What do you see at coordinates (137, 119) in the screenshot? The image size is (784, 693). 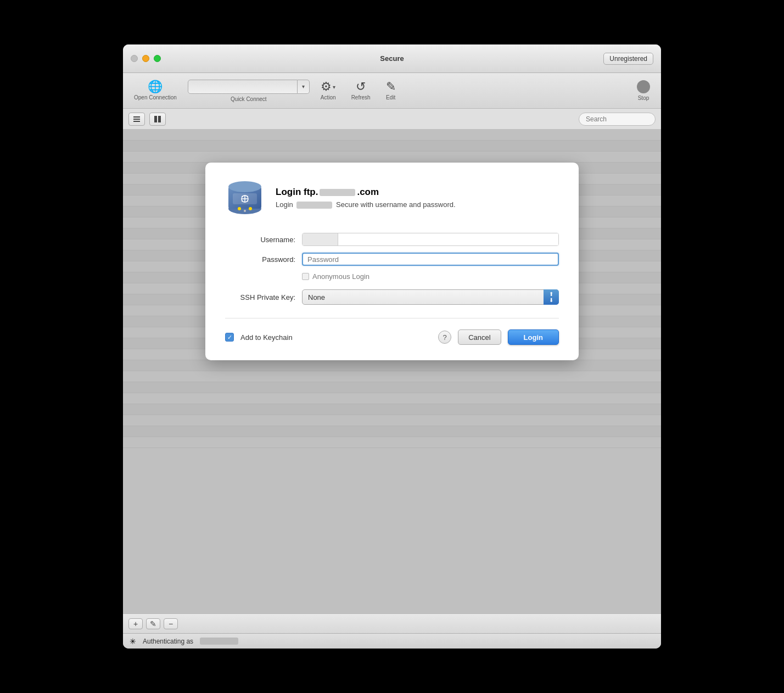 I see `view-list-button` at bounding box center [137, 119].